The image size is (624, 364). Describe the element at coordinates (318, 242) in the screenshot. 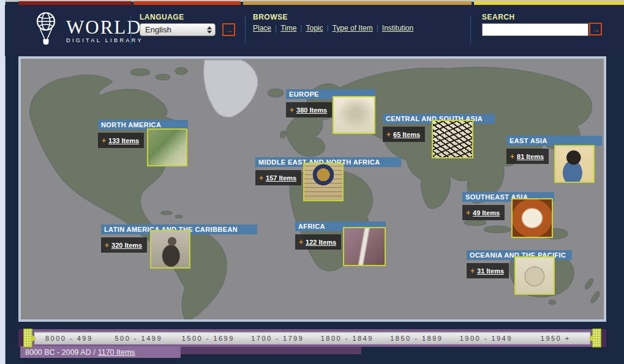

I see `region-items-badge: +122 Items` at that location.